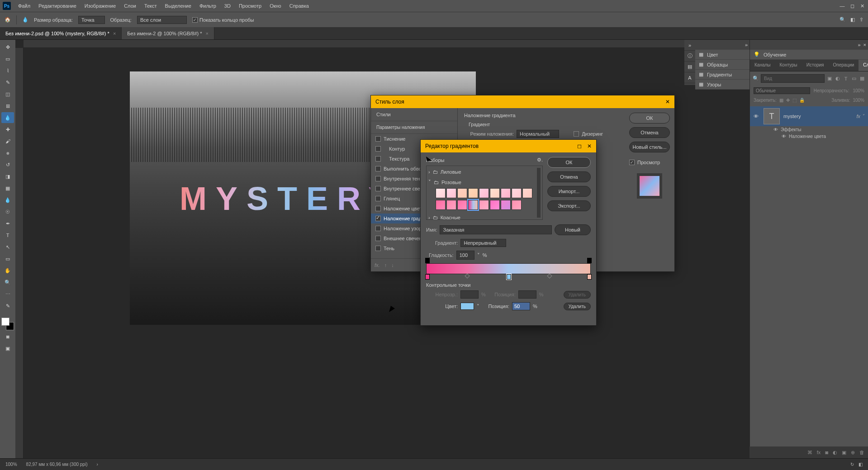  What do you see at coordinates (792, 116) in the screenshot?
I see `layer-name: mystery` at bounding box center [792, 116].